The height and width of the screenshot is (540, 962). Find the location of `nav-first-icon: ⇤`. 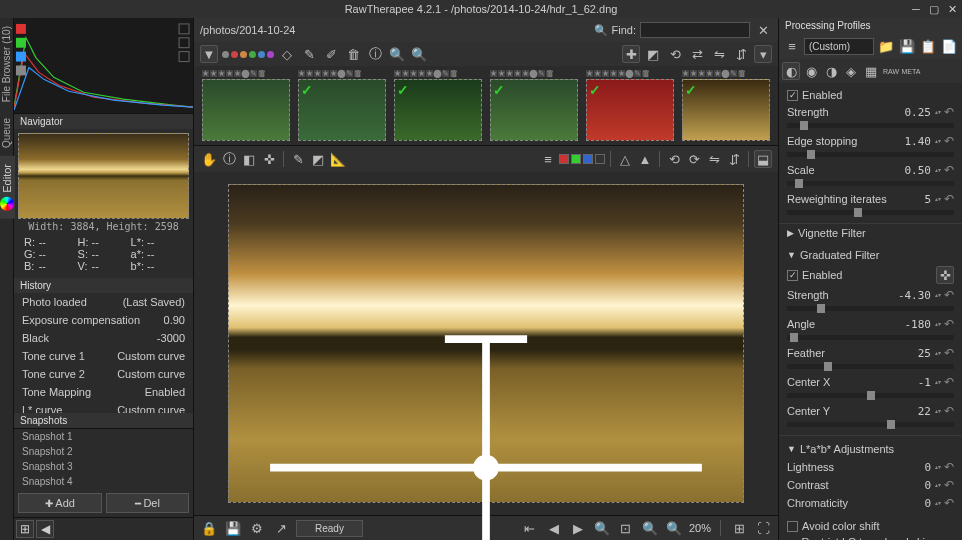

nav-first-icon: ⇤ is located at coordinates (530, 528).